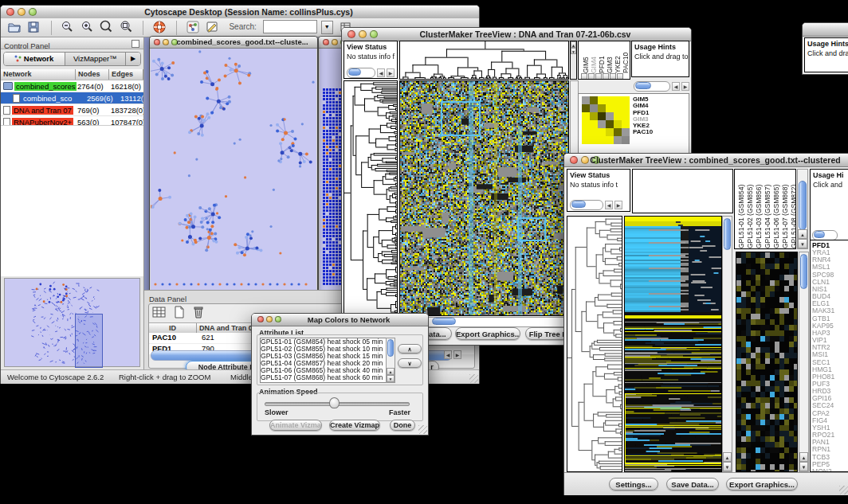 Image resolution: width=848 pixels, height=504 pixels. Describe the element at coordinates (72, 322) in the screenshot. I see `birdseye-view` at that location.